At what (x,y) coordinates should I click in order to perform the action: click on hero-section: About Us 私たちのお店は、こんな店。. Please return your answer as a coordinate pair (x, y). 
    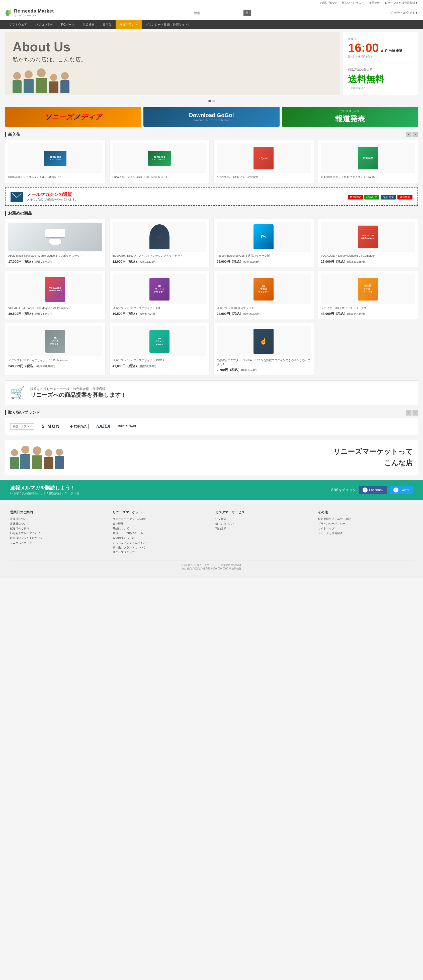
    Looking at the image, I should click on (212, 64).